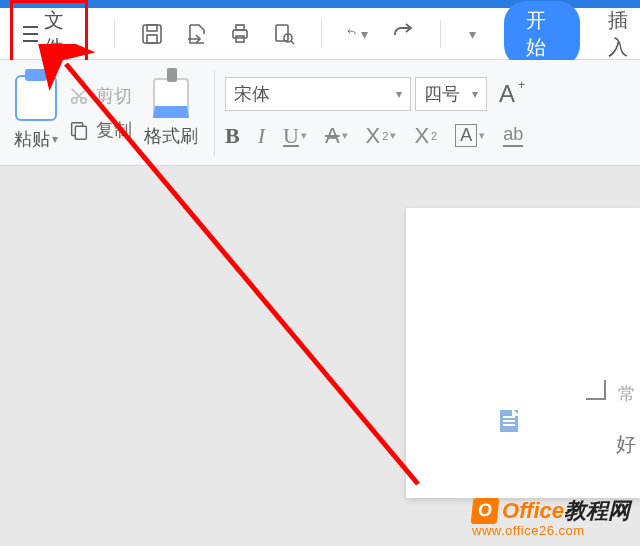  Describe the element at coordinates (359, 34) in the screenshot. I see `undo-icon: ▾` at that location.